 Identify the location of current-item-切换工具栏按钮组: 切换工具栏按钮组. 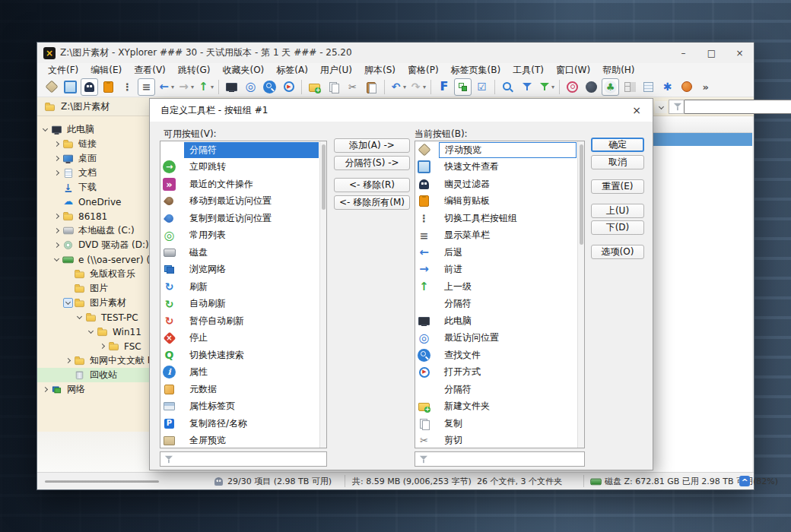
(500, 219).